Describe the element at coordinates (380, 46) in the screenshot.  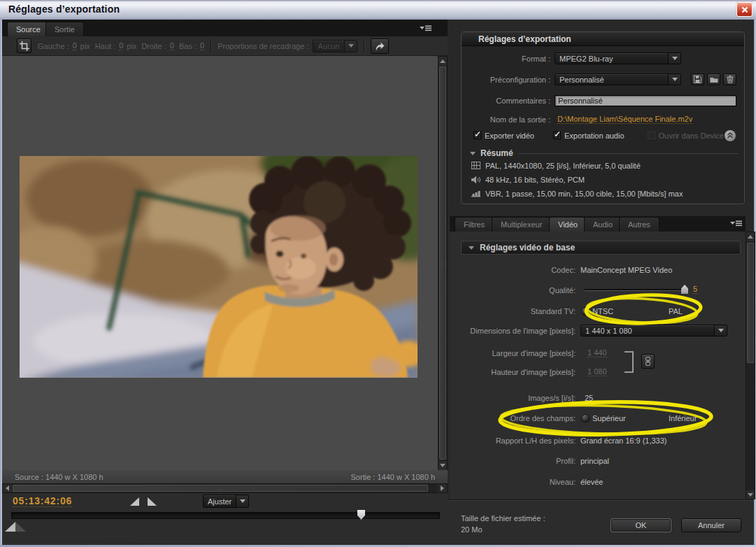
I see `send-to-queue-button` at that location.